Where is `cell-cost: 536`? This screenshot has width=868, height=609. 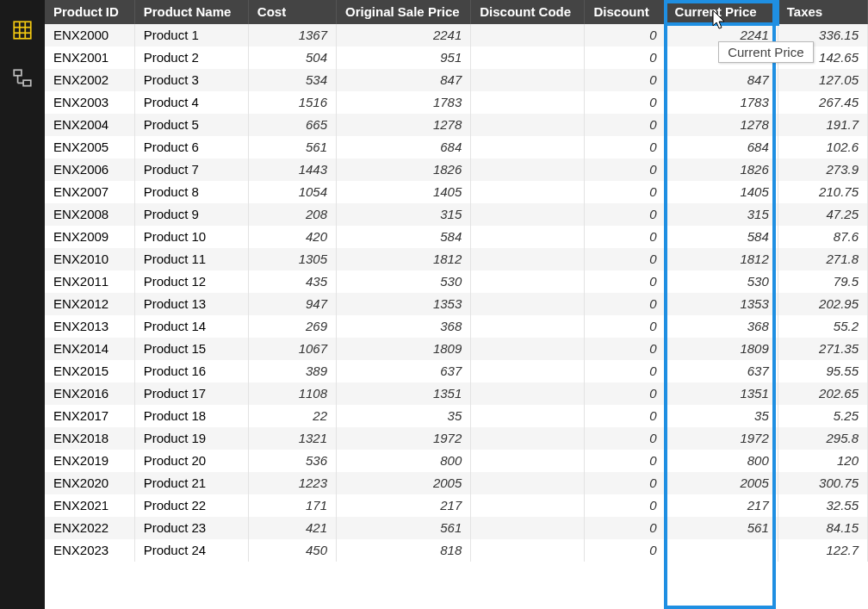 cell-cost: 536 is located at coordinates (292, 461).